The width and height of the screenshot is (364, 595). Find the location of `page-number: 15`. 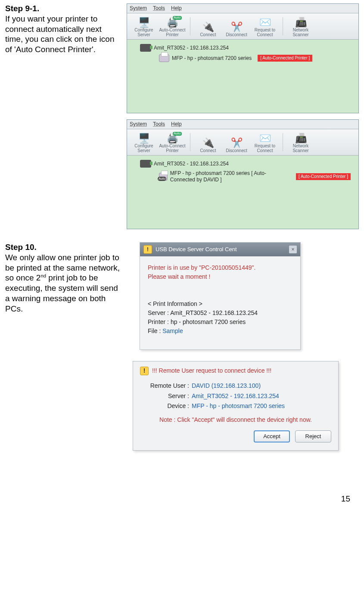

page-number: 15 is located at coordinates (182, 499).